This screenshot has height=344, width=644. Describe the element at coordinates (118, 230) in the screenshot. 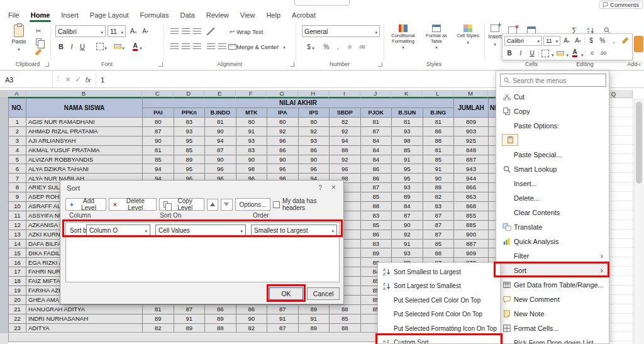

I see `sort-column-dropdown: Column O` at that location.